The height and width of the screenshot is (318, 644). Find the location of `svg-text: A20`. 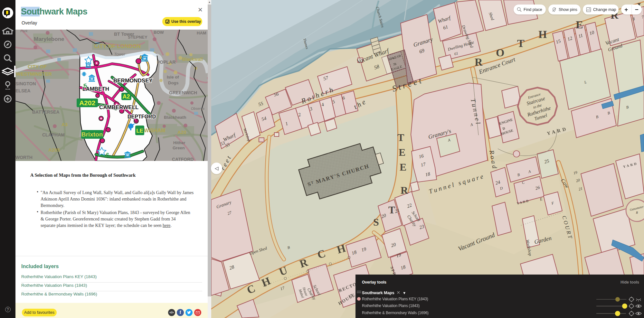

svg-text: A20 is located at coordinates (182, 132).